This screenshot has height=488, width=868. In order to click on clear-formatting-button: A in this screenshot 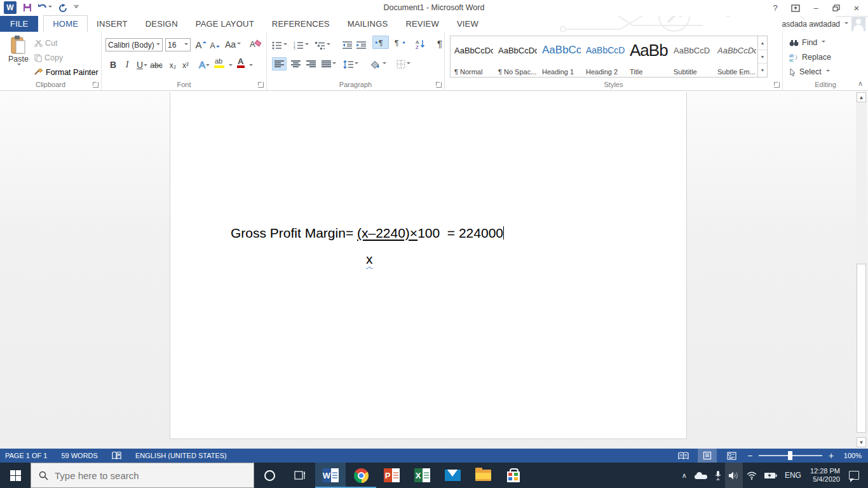, I will do `click(255, 44)`.